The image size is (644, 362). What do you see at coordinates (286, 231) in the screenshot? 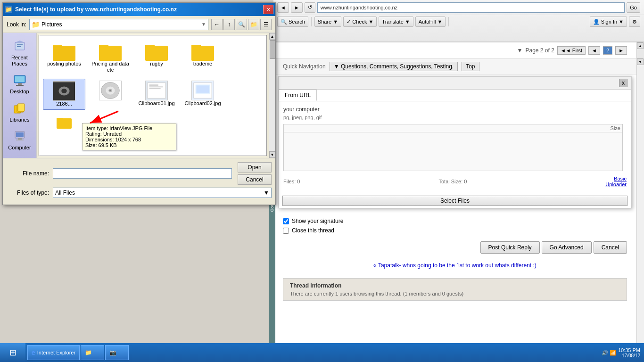
I see `close-thread-checkbox` at bounding box center [286, 231].